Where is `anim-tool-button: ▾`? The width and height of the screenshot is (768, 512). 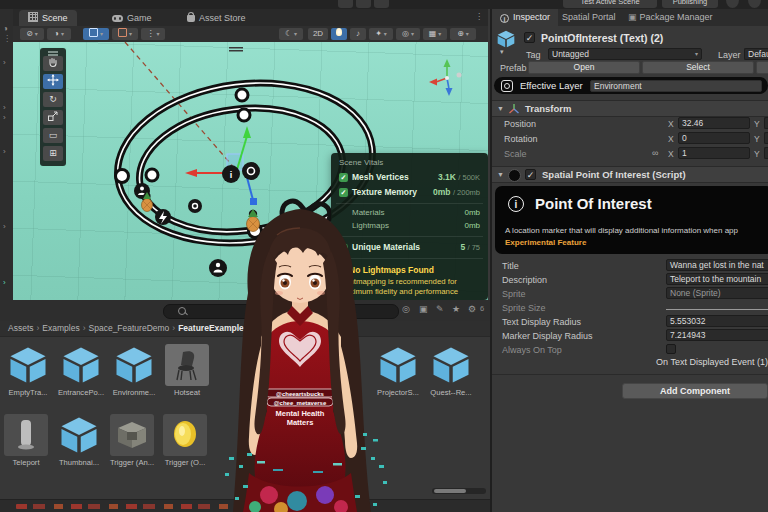 anim-tool-button: ▾ is located at coordinates (125, 34).